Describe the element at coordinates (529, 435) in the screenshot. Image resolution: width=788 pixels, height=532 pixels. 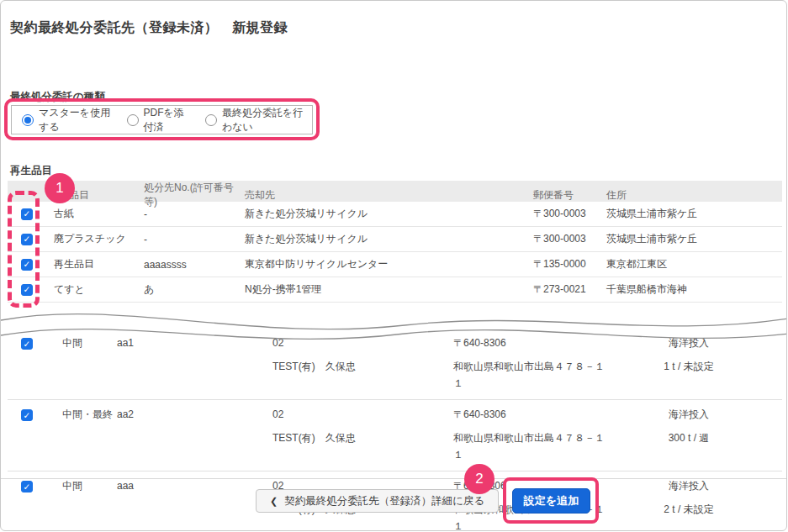
I see `cell-location: 〒640-8306 和歌山県和歌山市出島４７８－１１` at that location.